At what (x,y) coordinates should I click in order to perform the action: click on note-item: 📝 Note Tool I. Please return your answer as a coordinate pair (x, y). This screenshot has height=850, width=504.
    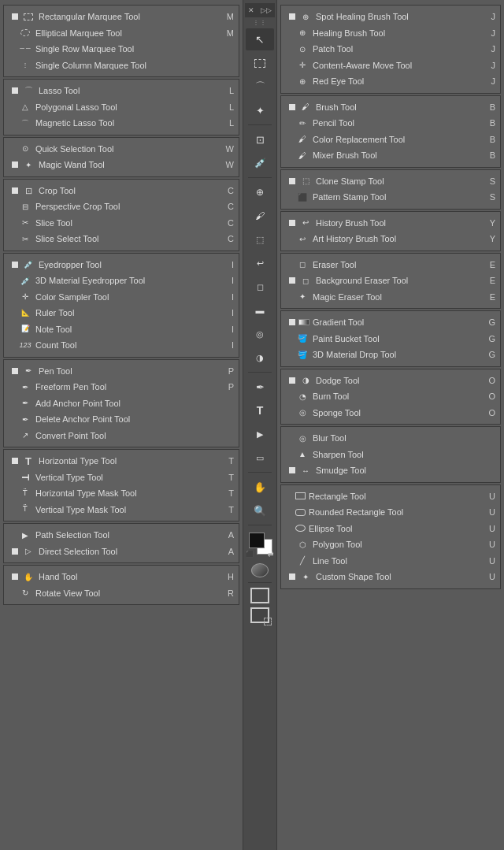
    Looking at the image, I should click on (121, 329).